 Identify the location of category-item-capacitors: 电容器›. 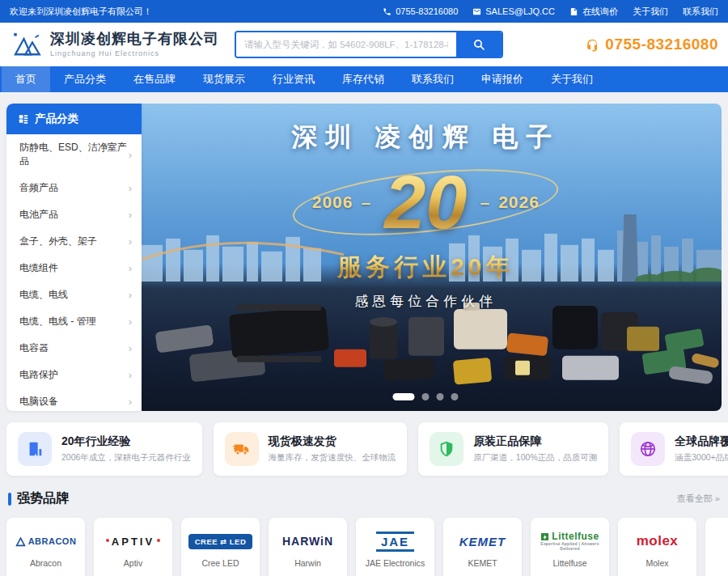
(74, 348).